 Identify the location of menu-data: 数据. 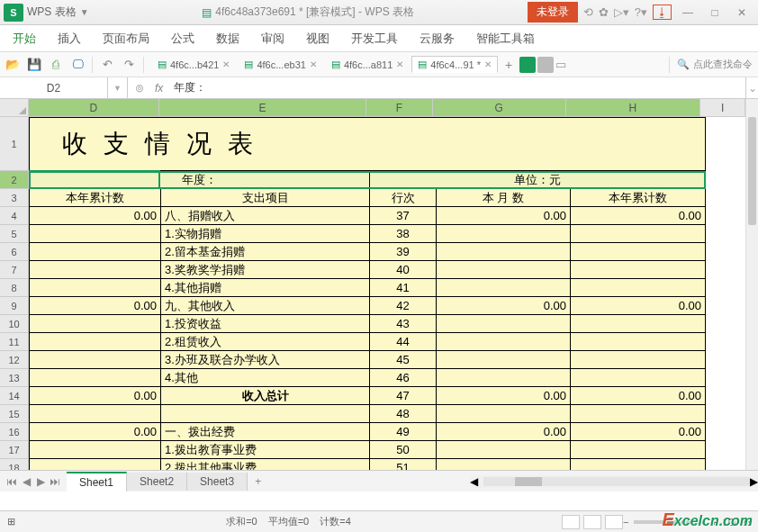
(228, 39).